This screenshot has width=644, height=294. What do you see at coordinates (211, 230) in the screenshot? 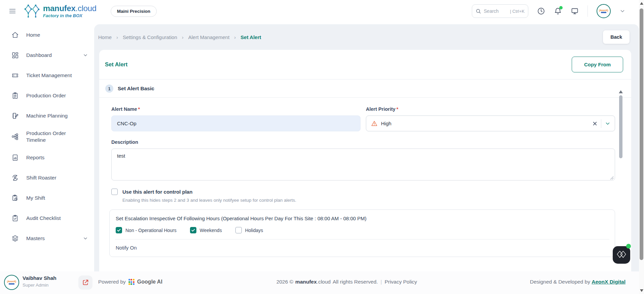
I see `weekends-label: Weekends` at bounding box center [211, 230].